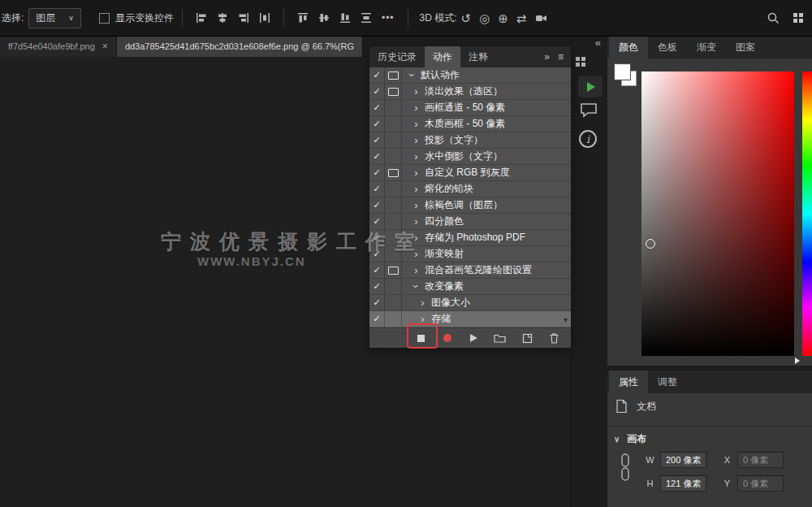  I want to click on expand-dock-icon: «, so click(598, 42).